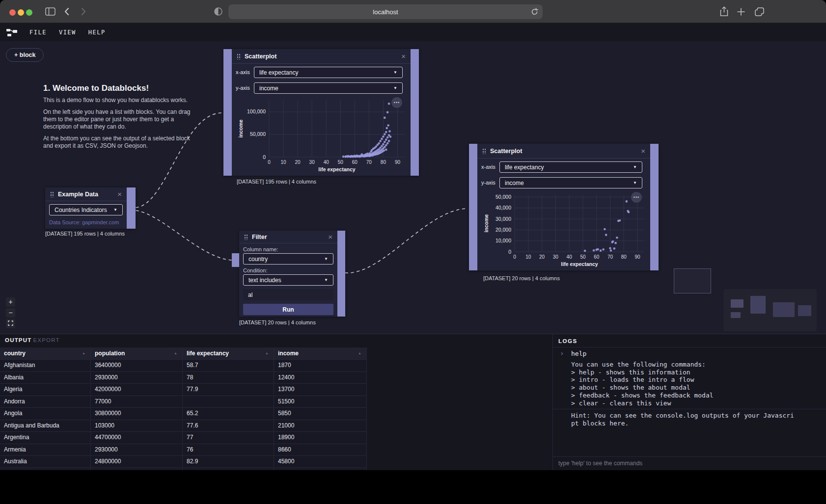 The width and height of the screenshot is (826, 504). I want to click on zoom-out-button: −, so click(11, 313).